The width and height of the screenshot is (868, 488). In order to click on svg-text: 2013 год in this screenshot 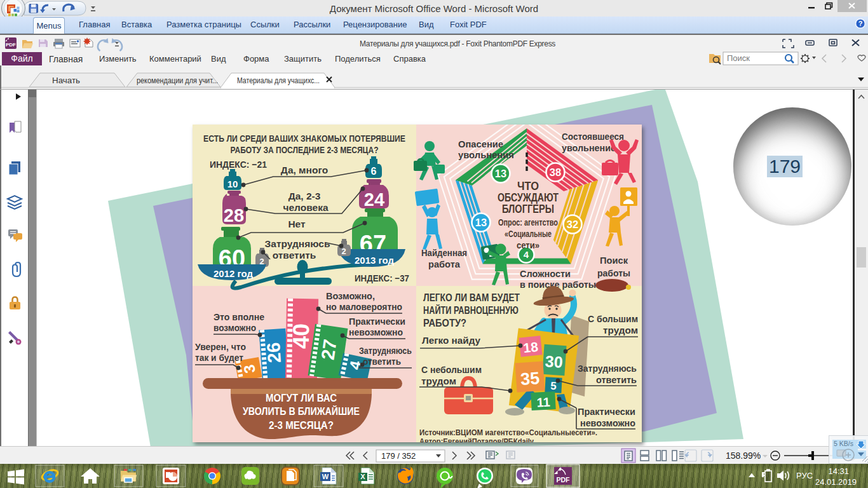, I will do `click(375, 261)`.